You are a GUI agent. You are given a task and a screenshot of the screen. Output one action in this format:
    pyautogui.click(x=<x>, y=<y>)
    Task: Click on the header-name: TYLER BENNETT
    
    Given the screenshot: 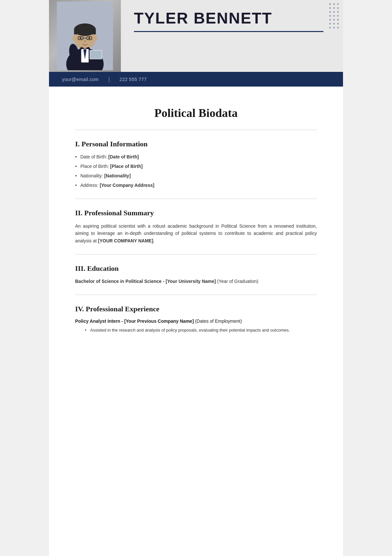 What is the action you would take?
    pyautogui.click(x=229, y=18)
    